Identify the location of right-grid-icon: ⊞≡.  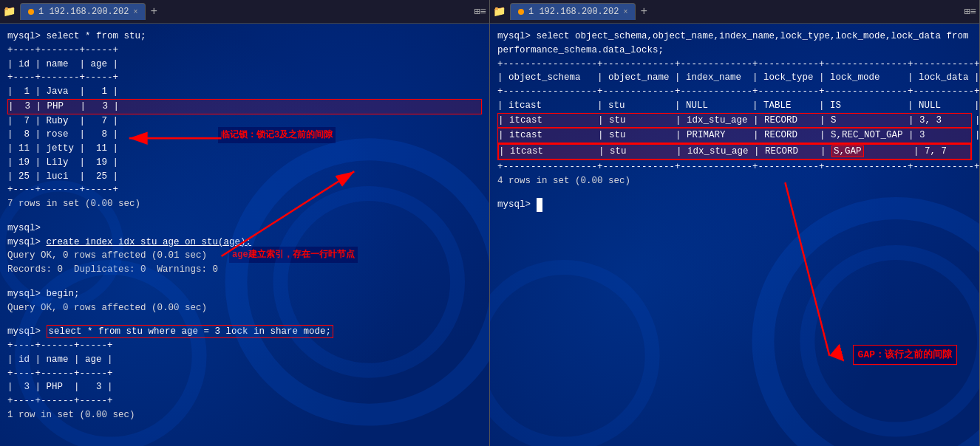
(970, 12).